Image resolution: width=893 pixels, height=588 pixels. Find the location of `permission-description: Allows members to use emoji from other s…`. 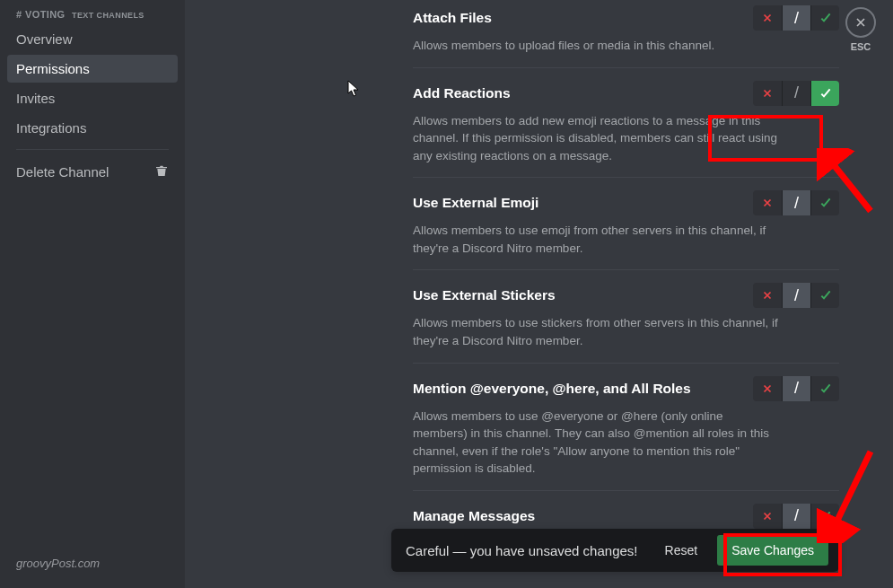

permission-description: Allows members to use emoji from other s… is located at coordinates (597, 239).